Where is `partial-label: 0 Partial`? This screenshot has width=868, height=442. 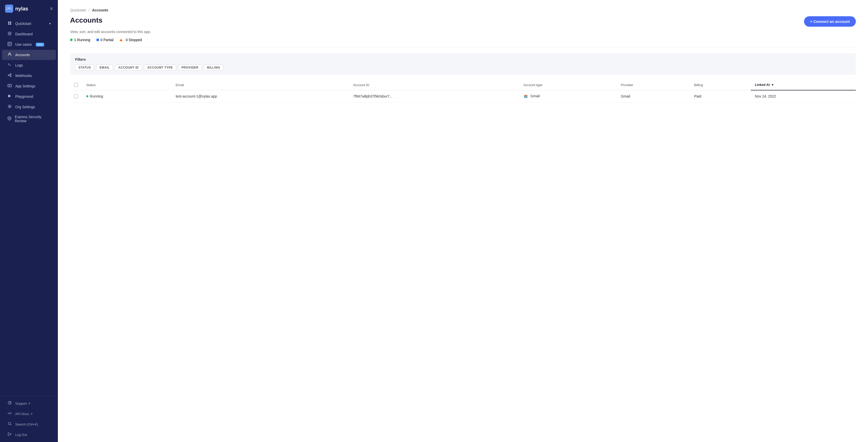
partial-label: 0 Partial is located at coordinates (107, 40).